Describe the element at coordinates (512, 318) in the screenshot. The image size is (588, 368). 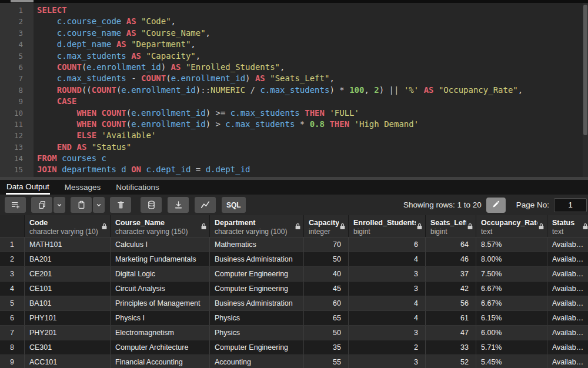
I see `cell-occupancy-rate: 6.15%` at that location.